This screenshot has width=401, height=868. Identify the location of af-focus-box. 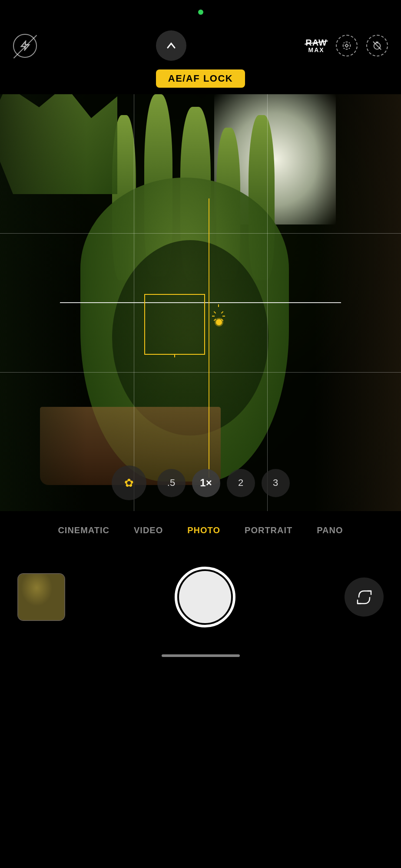
(175, 324).